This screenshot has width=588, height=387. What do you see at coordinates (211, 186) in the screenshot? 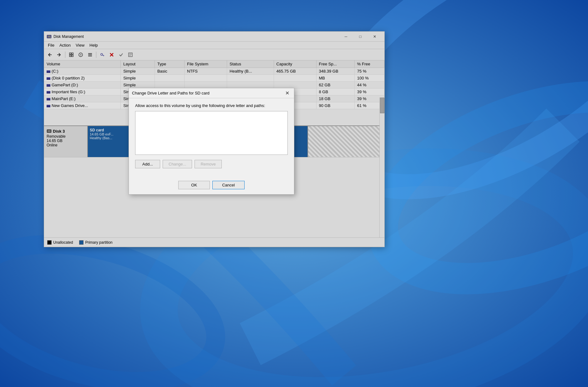
I see `dialog-footer: OK Cancel` at bounding box center [211, 186].